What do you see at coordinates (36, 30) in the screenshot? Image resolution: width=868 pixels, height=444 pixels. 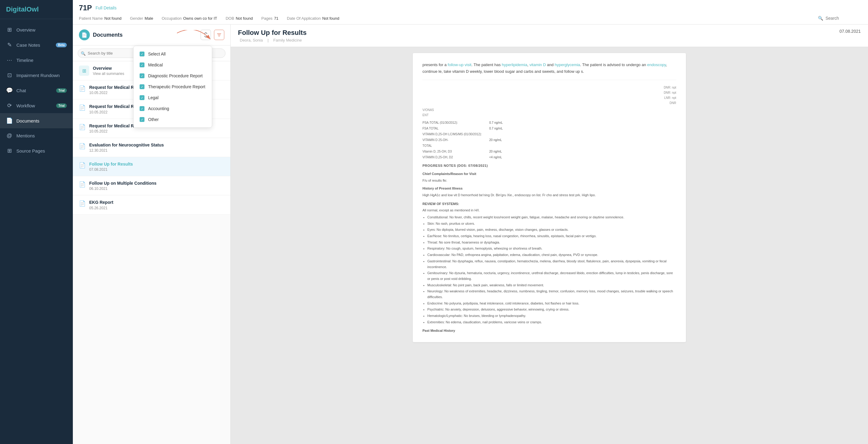 I see `sidebar-item-overview: ⊞ Overview` at bounding box center [36, 30].